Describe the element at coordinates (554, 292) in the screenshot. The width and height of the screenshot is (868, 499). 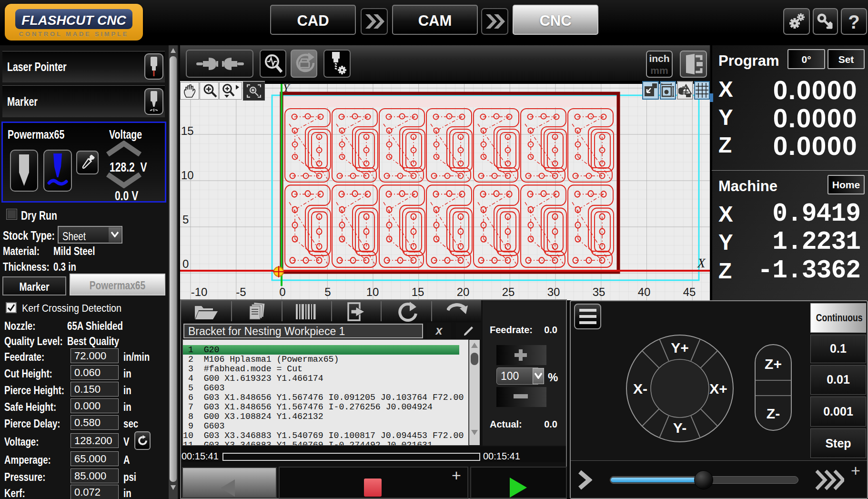
I see `svg-text: 30` at that location.